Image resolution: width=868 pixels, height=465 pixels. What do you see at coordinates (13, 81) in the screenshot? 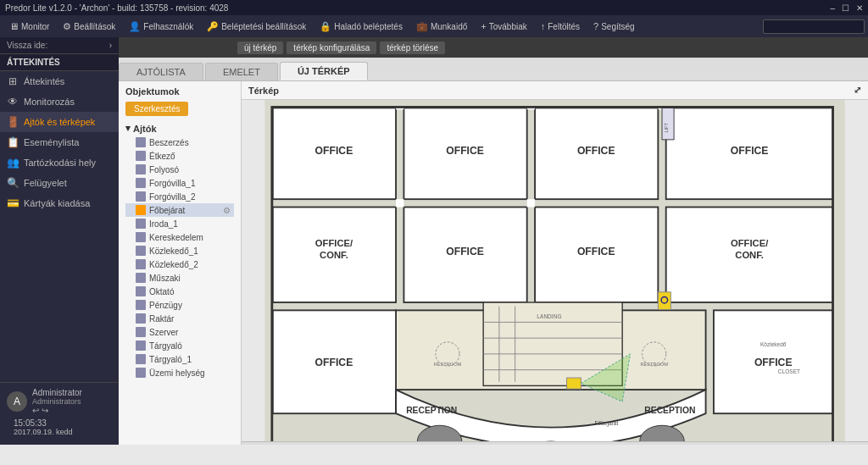
I see `overview-icon: ⊞` at bounding box center [13, 81].